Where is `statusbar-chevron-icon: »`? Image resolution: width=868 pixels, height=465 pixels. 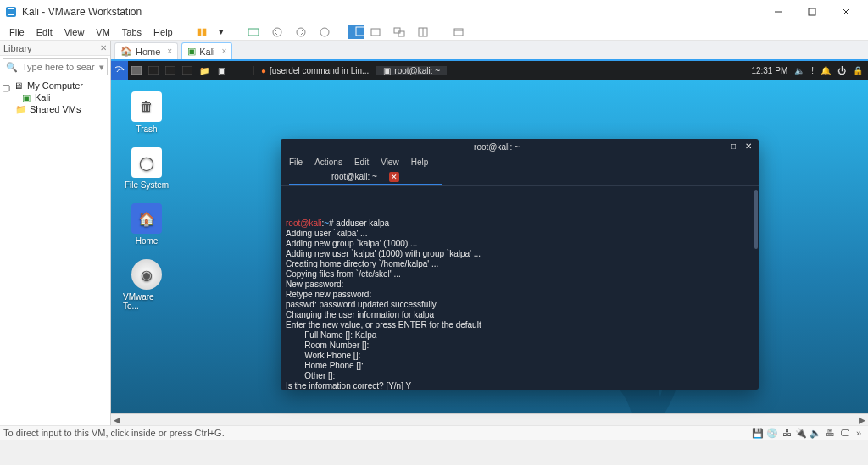 statusbar-chevron-icon: » is located at coordinates (859, 433).